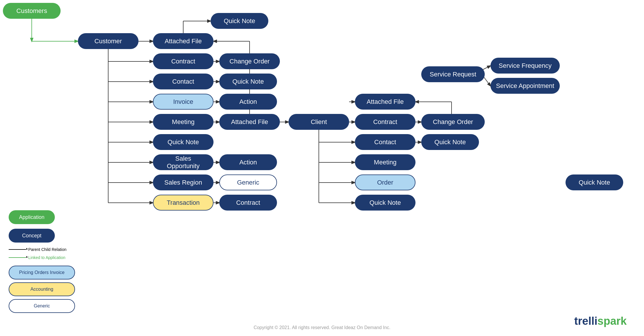 Image resolution: width=644 pixels, height=336 pixels. What do you see at coordinates (525, 86) in the screenshot?
I see `service-appointment-label: Service Appointment` at bounding box center [525, 86].